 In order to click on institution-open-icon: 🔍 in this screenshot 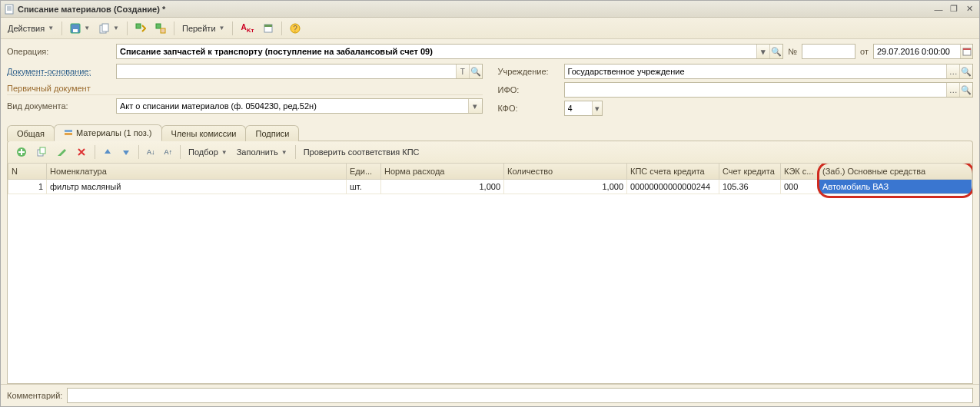, I will do `click(965, 71)`.